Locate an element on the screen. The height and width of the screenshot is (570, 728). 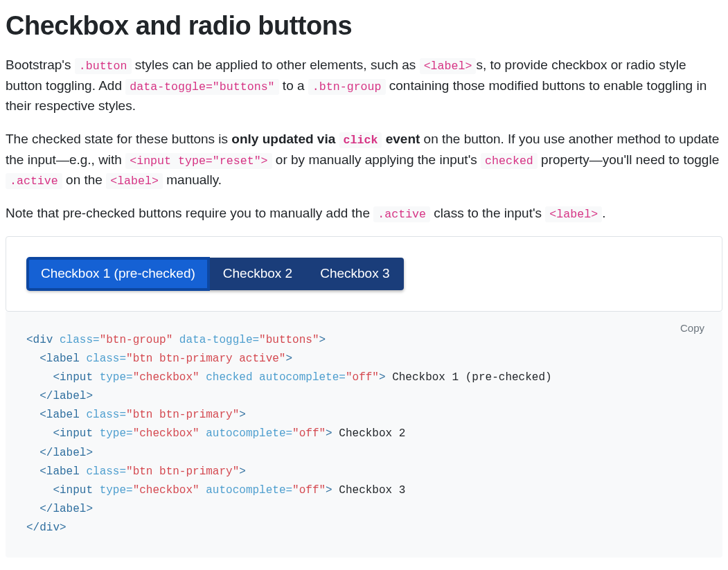
text: Bootstrap's is located at coordinates (40, 65).